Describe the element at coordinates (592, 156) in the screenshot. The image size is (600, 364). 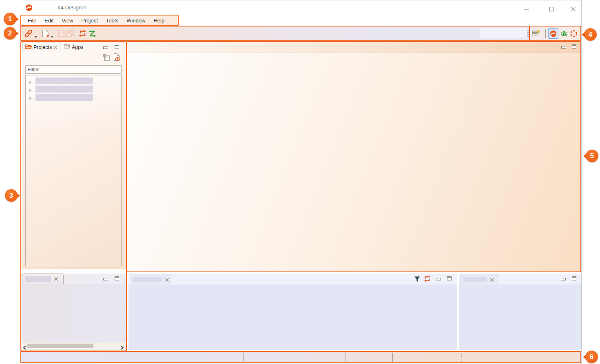
I see `callout-badge-5: 5` at that location.